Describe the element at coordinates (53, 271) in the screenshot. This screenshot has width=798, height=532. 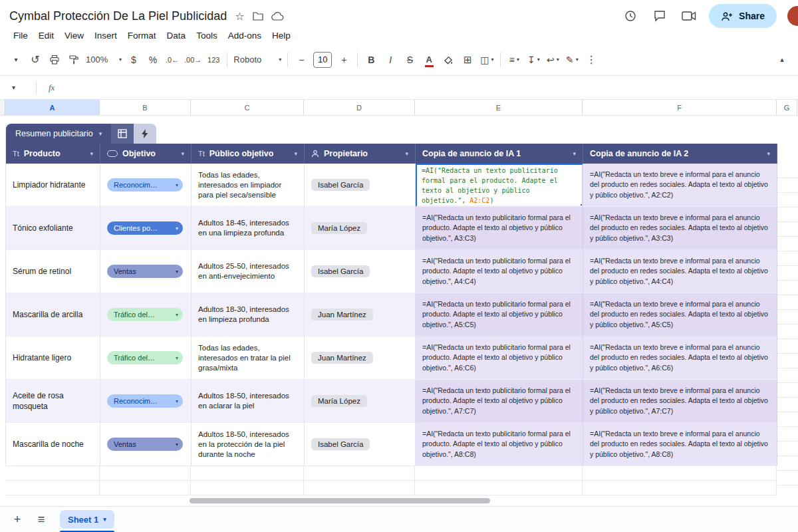
I see `producto-cell: Sérum de retinol` at that location.